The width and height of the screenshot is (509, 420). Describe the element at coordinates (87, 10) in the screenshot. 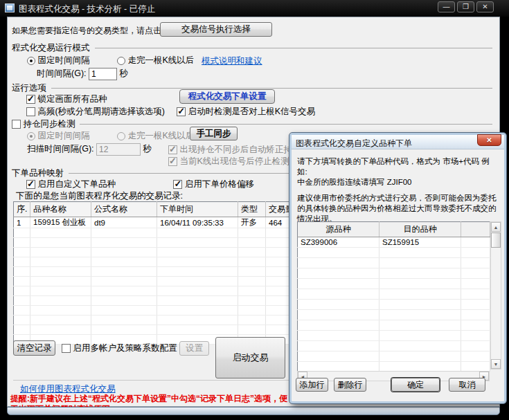

I see `window-title: 图表程式化交易 - 技术分析 - 已停止` at that location.